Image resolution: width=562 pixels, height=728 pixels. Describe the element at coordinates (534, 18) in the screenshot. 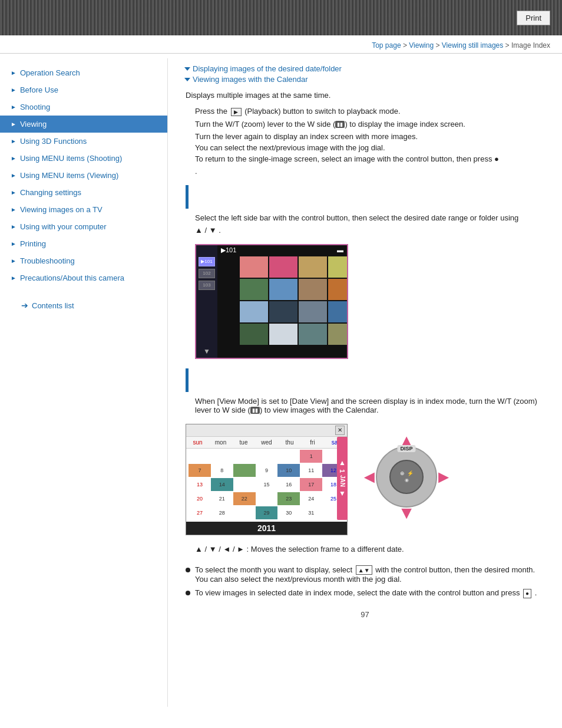

I see `print-button: Print` at that location.